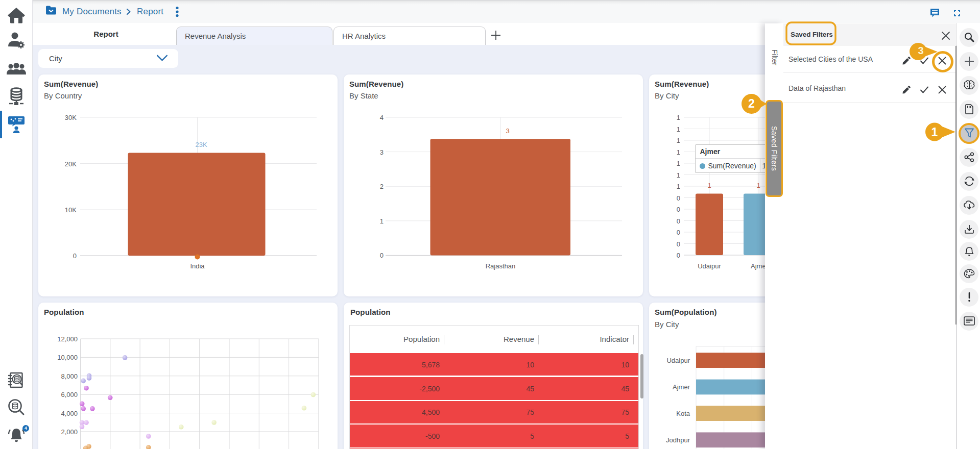 The image size is (980, 449). I want to click on svg-text: Jodhpur, so click(678, 440).